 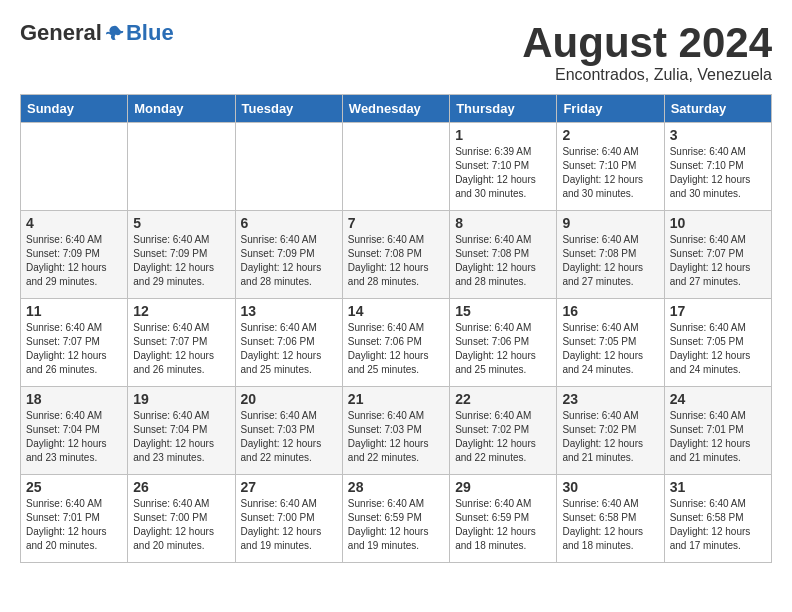 What do you see at coordinates (97, 33) in the screenshot?
I see `logo: General Blue` at bounding box center [97, 33].